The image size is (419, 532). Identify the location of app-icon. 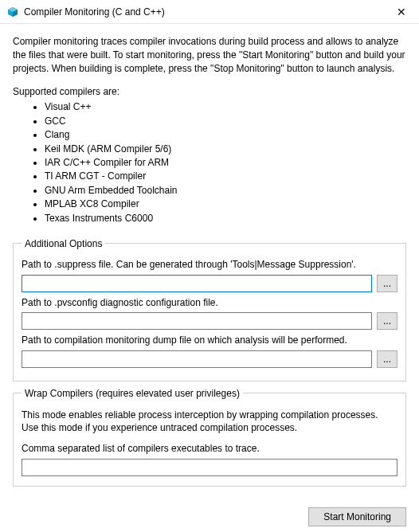
(13, 12).